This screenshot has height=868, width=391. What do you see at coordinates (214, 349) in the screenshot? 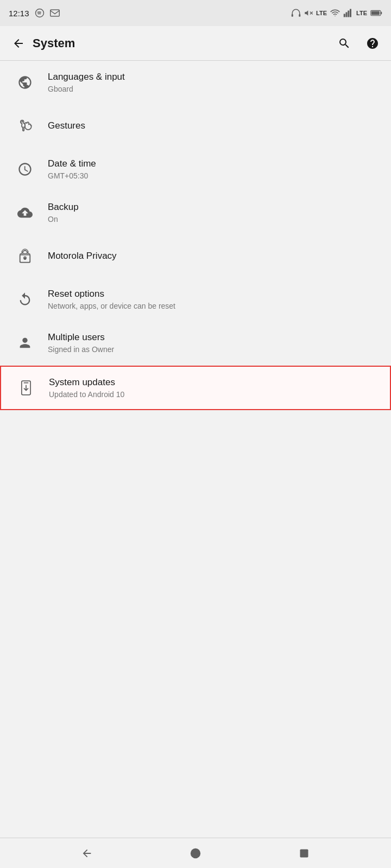
I see `users-subtitle: Signed in as Owner` at bounding box center [214, 349].